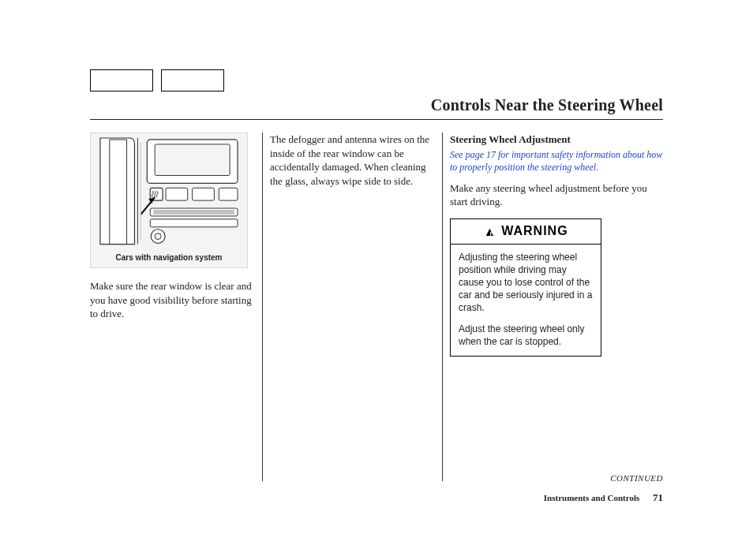  I want to click on safety-cross-ref: See page 17 for important safety informa…, so click(556, 161).